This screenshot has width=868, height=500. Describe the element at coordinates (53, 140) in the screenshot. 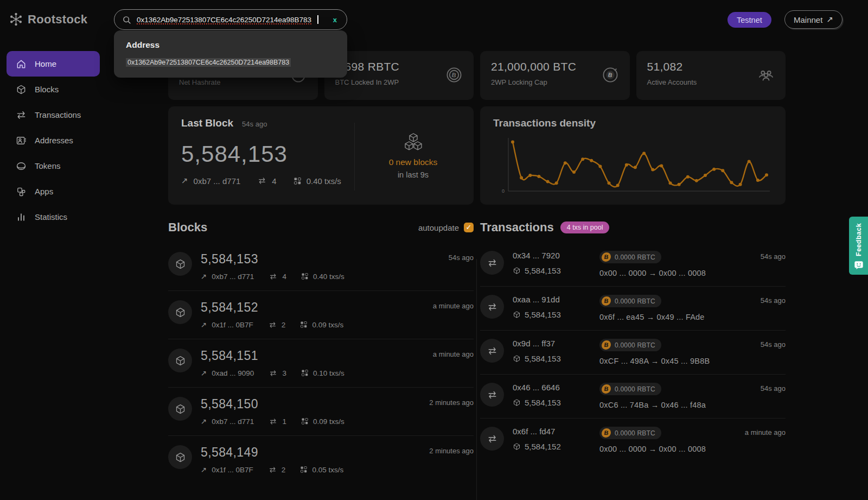

I see `sidebar-item-addresses: Addresses` at that location.